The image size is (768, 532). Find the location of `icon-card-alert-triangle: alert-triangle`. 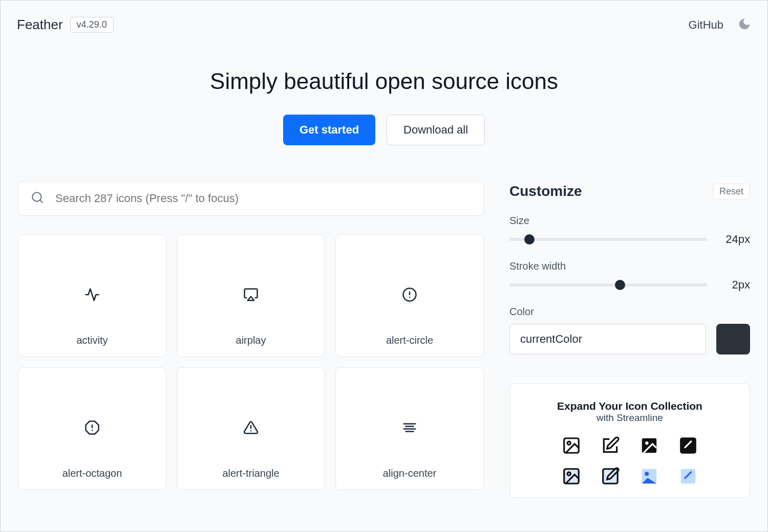

icon-card-alert-triangle: alert-triangle is located at coordinates (251, 429).